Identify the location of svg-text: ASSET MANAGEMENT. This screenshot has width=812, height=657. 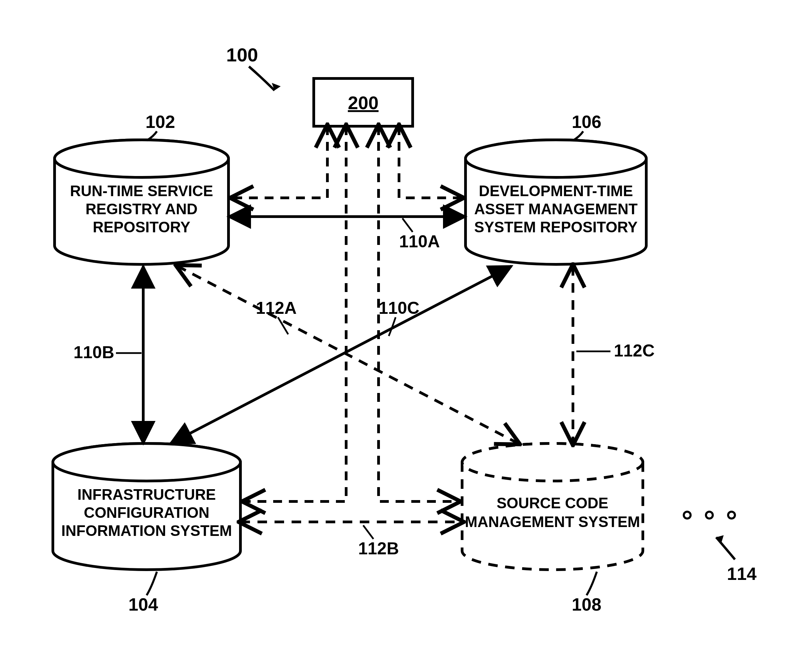
(556, 209).